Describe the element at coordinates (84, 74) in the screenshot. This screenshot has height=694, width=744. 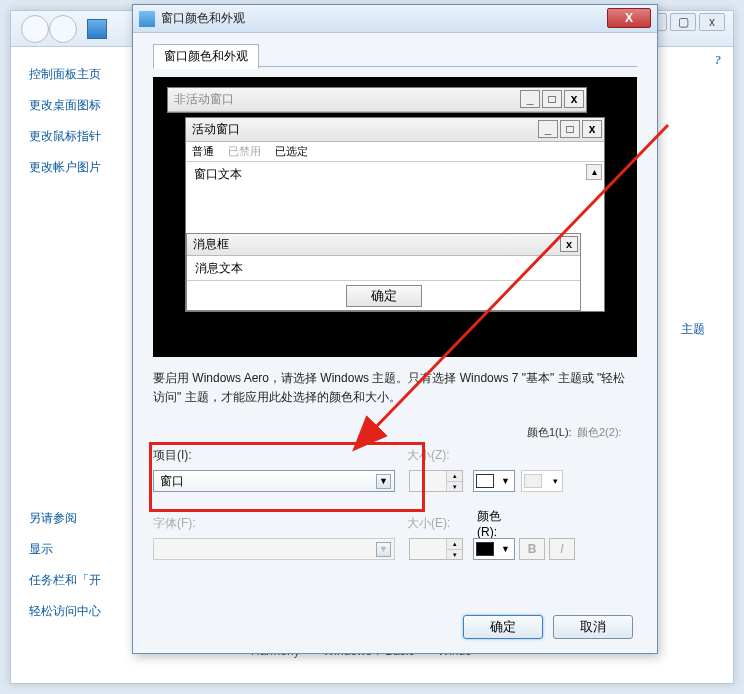
I see `sidebar-title: 控制面板主页` at that location.